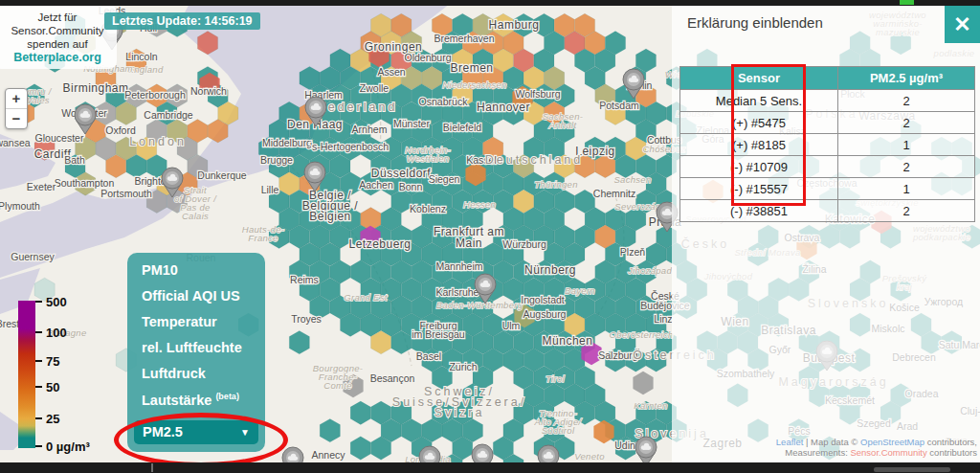  I want to click on map-label: Hamburg, so click(515, 25).